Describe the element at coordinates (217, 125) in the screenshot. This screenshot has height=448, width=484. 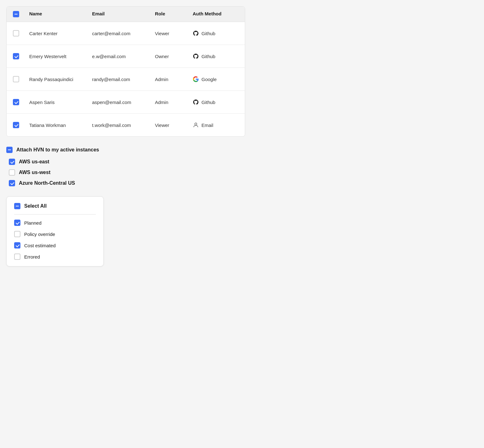
I see `cell-auth: Email` at that location.